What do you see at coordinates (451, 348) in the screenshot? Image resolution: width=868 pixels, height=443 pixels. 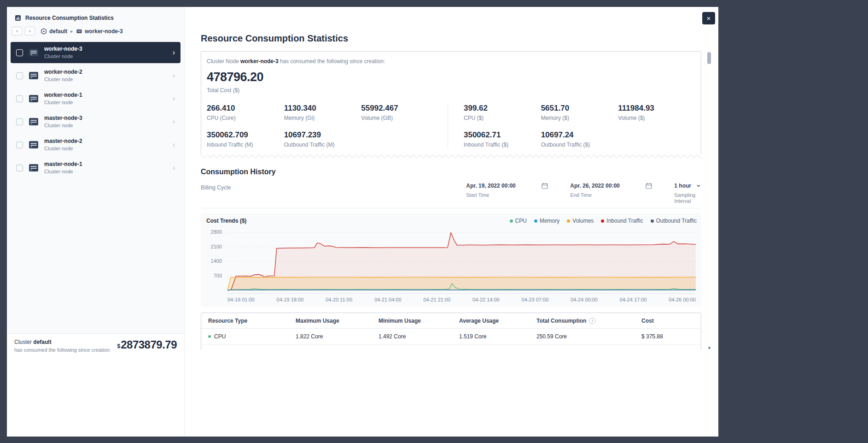 I see `table-row: Memory6.898 Gi6.415 Gi6.454 Gi1064.875 G…` at bounding box center [451, 348].